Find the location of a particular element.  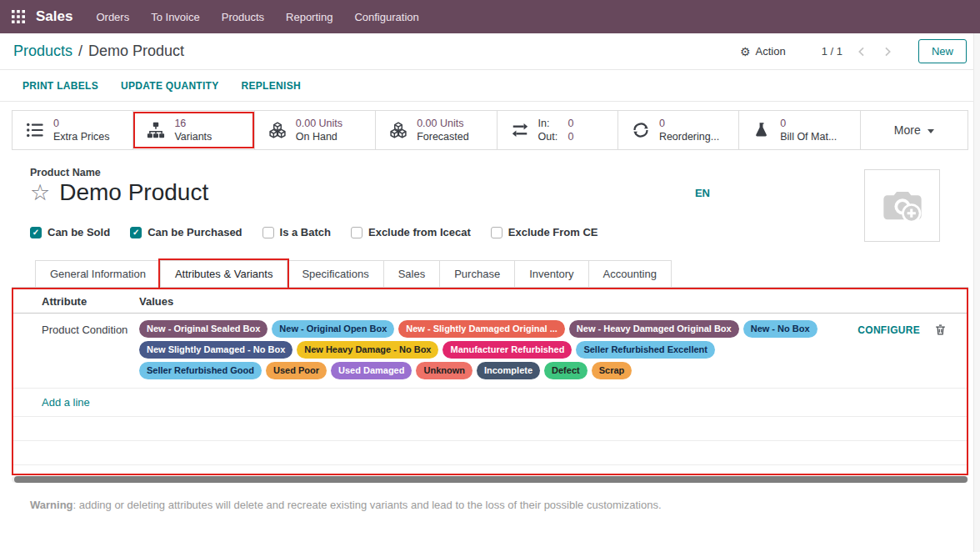

column-header-values: Values is located at coordinates (553, 302).